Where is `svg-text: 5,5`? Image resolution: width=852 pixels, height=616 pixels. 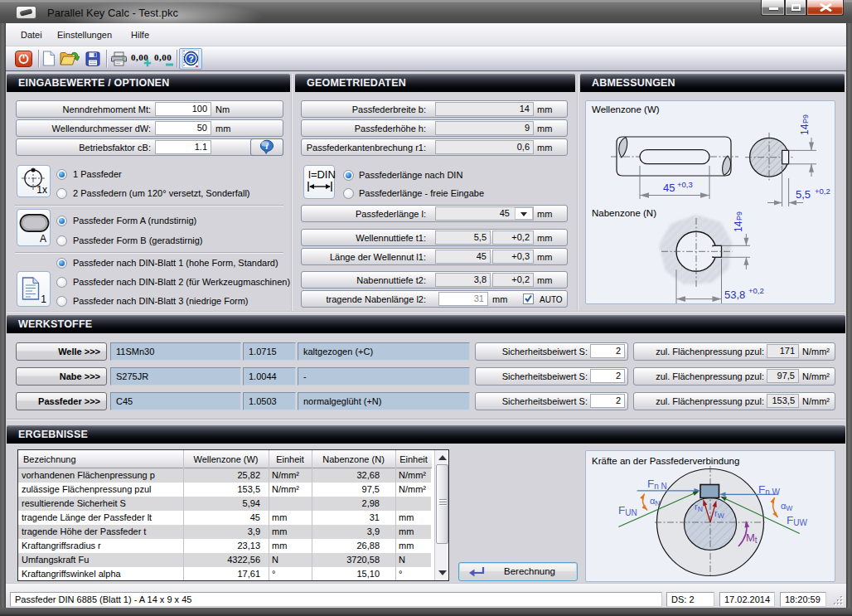
svg-text: 5,5 is located at coordinates (803, 194).